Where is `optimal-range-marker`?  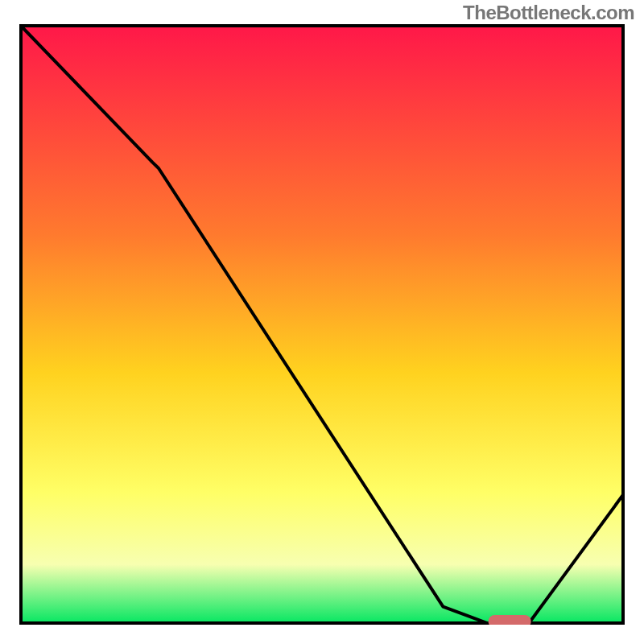
optimal-range-marker is located at coordinates (510, 620).